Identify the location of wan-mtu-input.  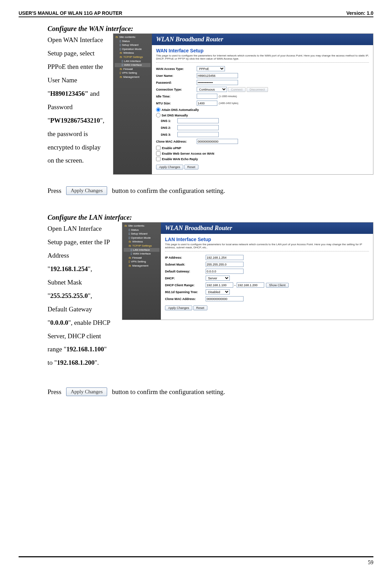
(207, 103).